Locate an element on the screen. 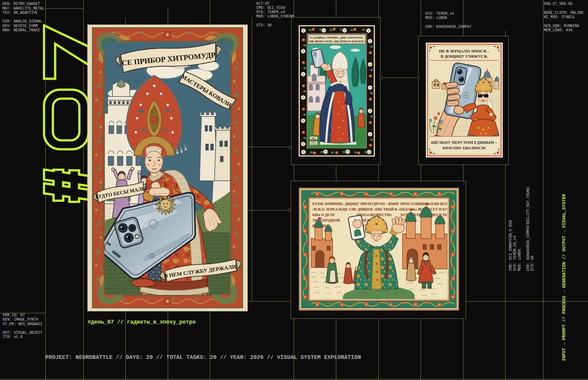  svg-text: КИм О ДЕЛЕ is located at coordinates (324, 215).